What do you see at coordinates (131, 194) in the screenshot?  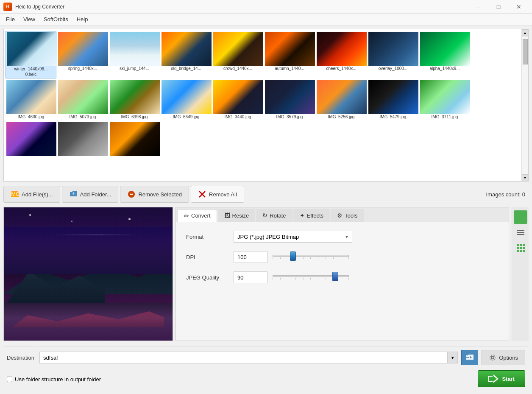 I see `remove-selected-icon` at bounding box center [131, 194].